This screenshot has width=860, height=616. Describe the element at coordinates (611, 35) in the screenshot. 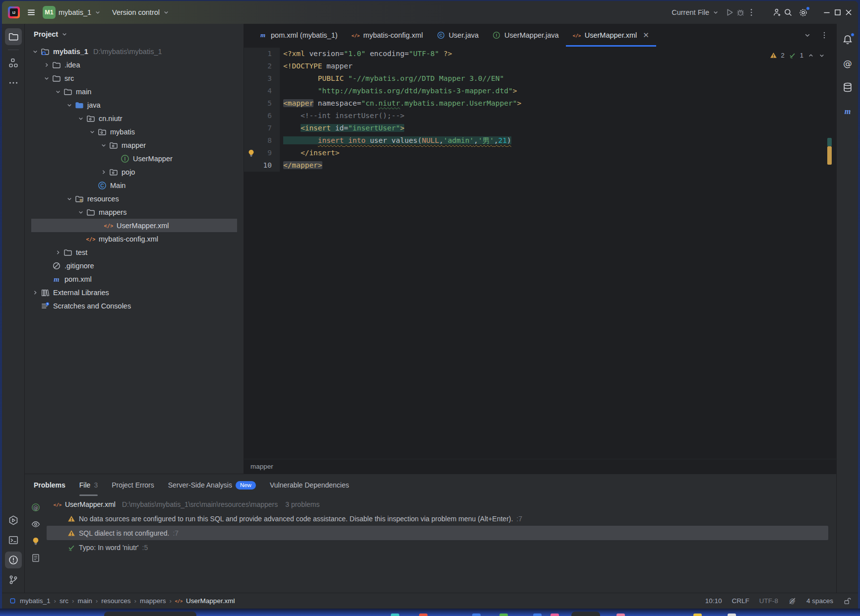

I see `tab-usermapper-xml: </>UserMapper.xml✕` at that location.